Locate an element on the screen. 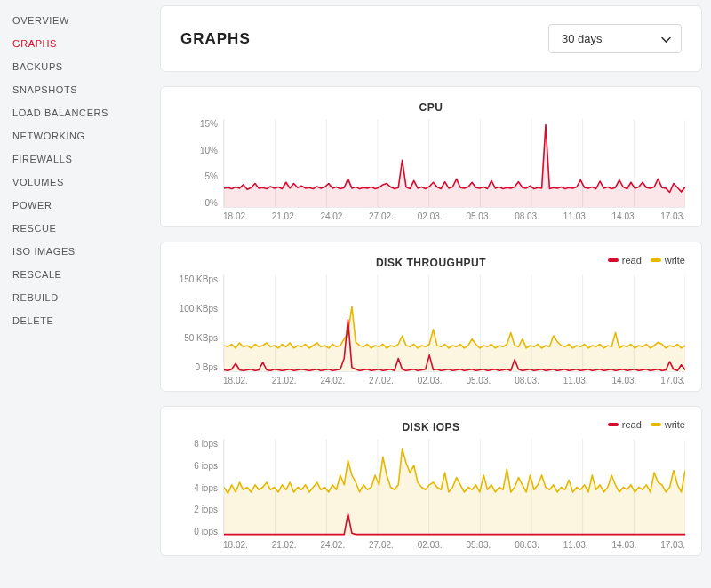  header-card: GRAPHS 30 days is located at coordinates (431, 39).